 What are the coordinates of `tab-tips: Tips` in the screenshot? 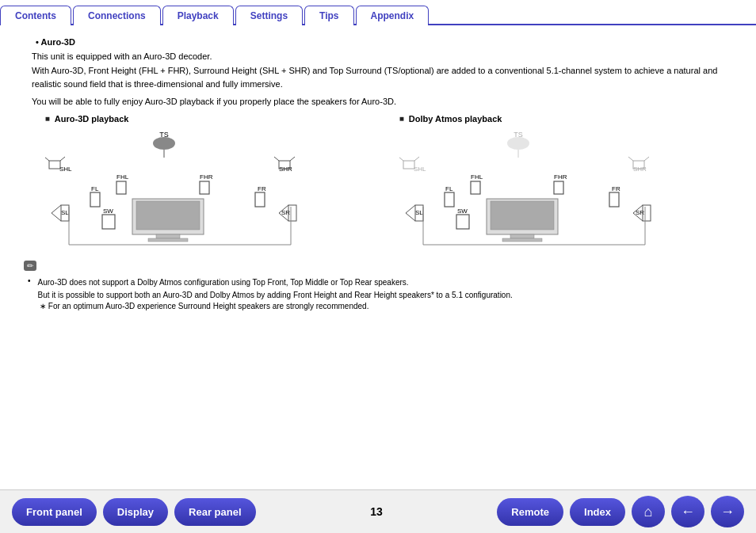 It's located at (329, 16).